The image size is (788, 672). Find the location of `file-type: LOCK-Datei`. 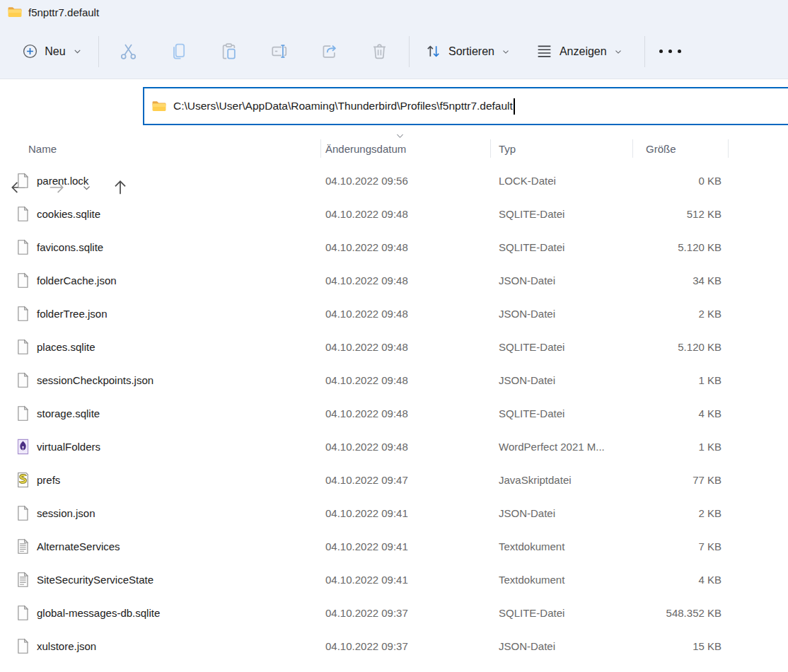

file-type: LOCK-Datei is located at coordinates (562, 181).